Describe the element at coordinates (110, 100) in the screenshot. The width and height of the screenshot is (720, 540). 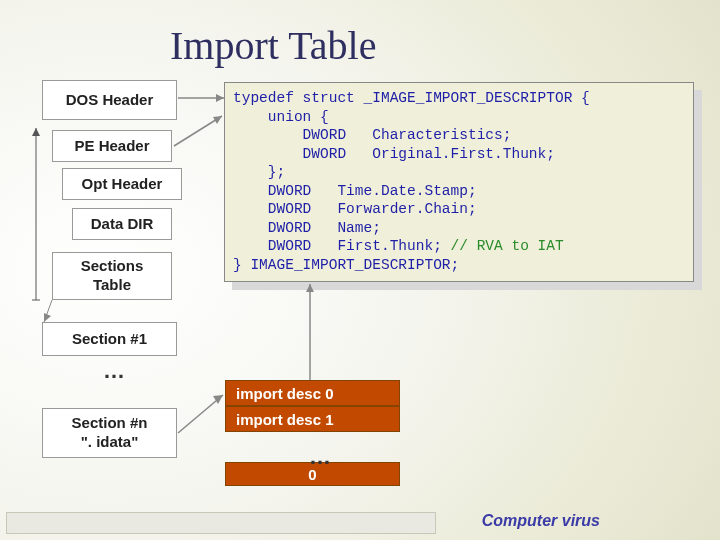
I see `dos-header-label: DOS Header` at that location.